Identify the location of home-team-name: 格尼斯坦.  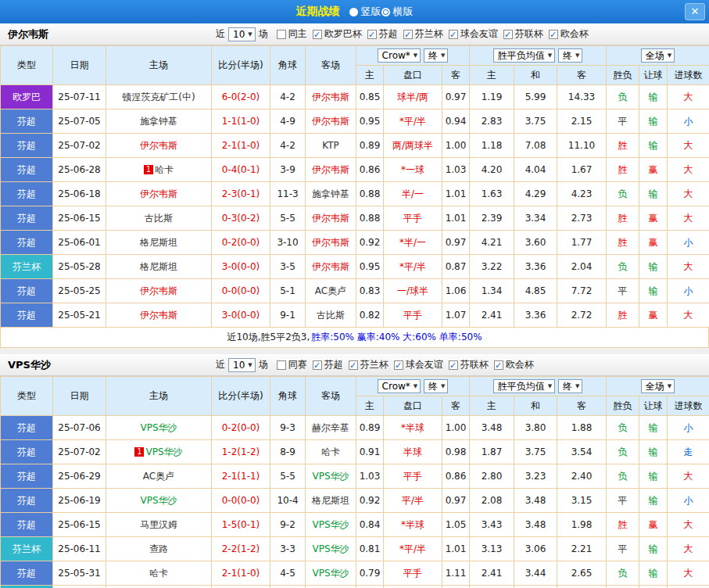
(159, 242).